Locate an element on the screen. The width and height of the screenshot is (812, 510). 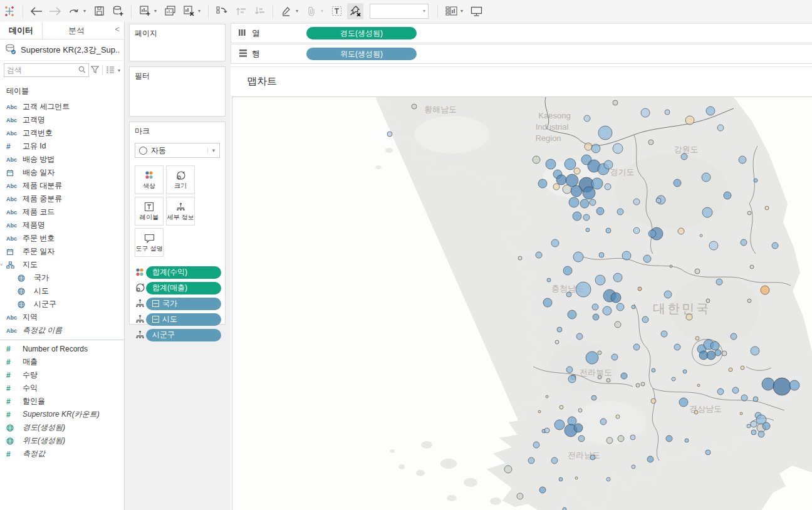
field-item: 경도(생성됨) is located at coordinates (62, 427).